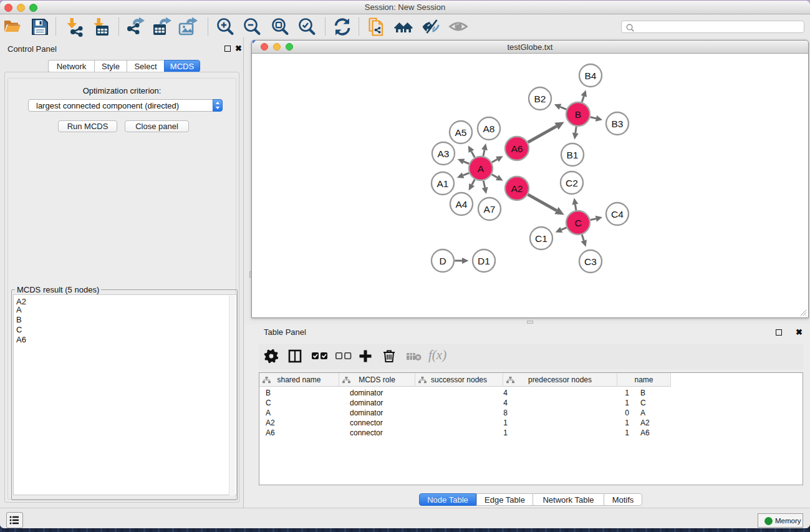 This screenshot has width=810, height=532. I want to click on svg-text: B4, so click(591, 76).